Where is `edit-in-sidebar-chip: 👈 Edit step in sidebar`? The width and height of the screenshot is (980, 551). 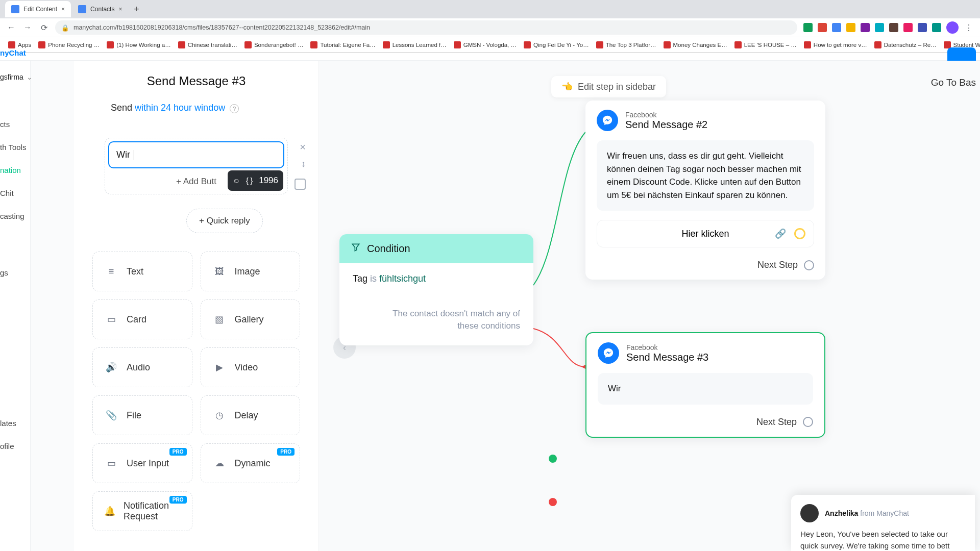
edit-in-sidebar-chip: 👈 Edit step in sidebar is located at coordinates (608, 87).